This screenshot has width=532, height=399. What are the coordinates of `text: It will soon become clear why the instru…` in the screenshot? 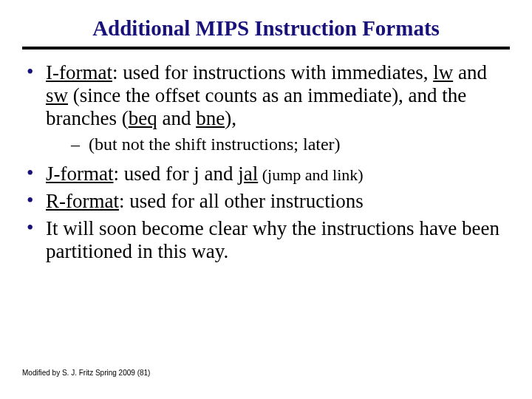 It's located at (273, 239).